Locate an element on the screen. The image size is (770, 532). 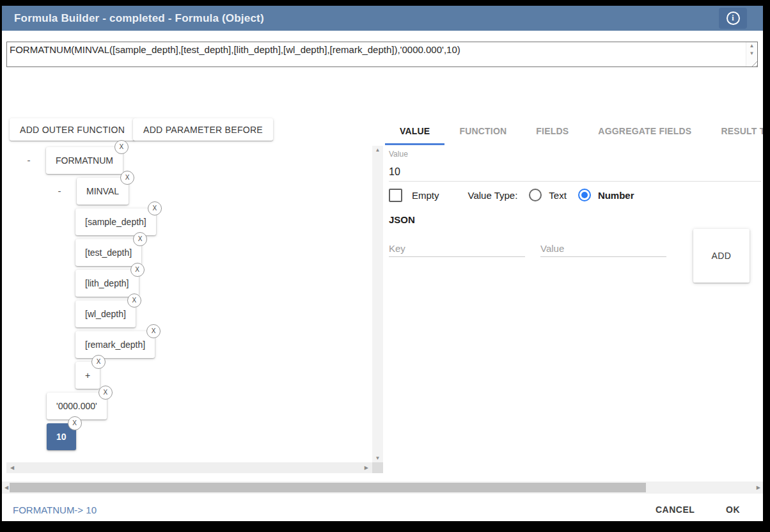
add-button: ADD is located at coordinates (721, 256).